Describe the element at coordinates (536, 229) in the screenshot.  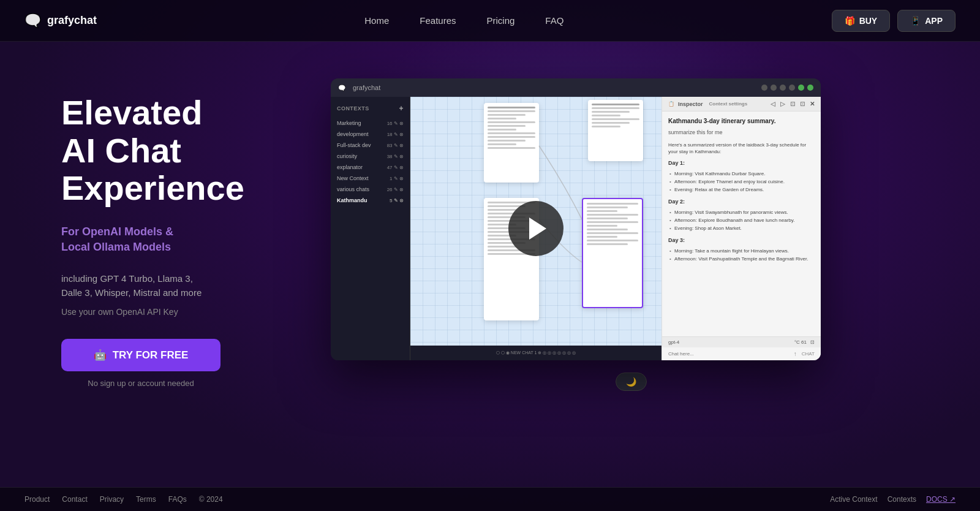
I see `app-canvas: ⬡ ⬡ ◉ NEW CHAT 1 ⊕ ◎ ◎ ◎ ◎ ◎ ◎ ◎` at that location.